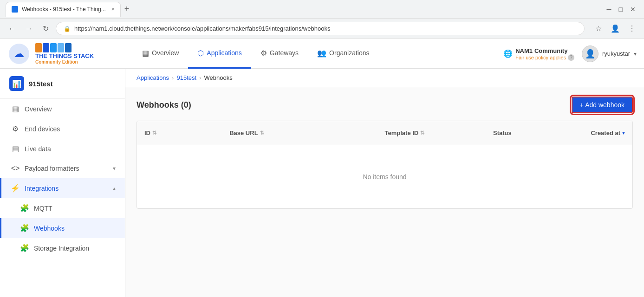  Describe the element at coordinates (343, 54) in the screenshot. I see `nav-organizations: 👥 Organizations` at that location.